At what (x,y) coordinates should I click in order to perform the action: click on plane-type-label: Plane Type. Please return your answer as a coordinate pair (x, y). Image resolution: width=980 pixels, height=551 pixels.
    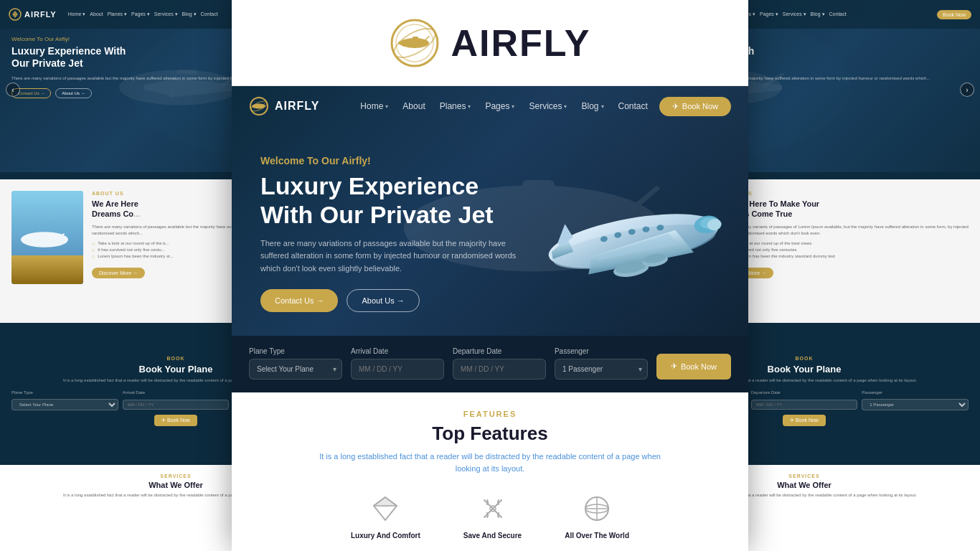
    Looking at the image, I should click on (296, 352).